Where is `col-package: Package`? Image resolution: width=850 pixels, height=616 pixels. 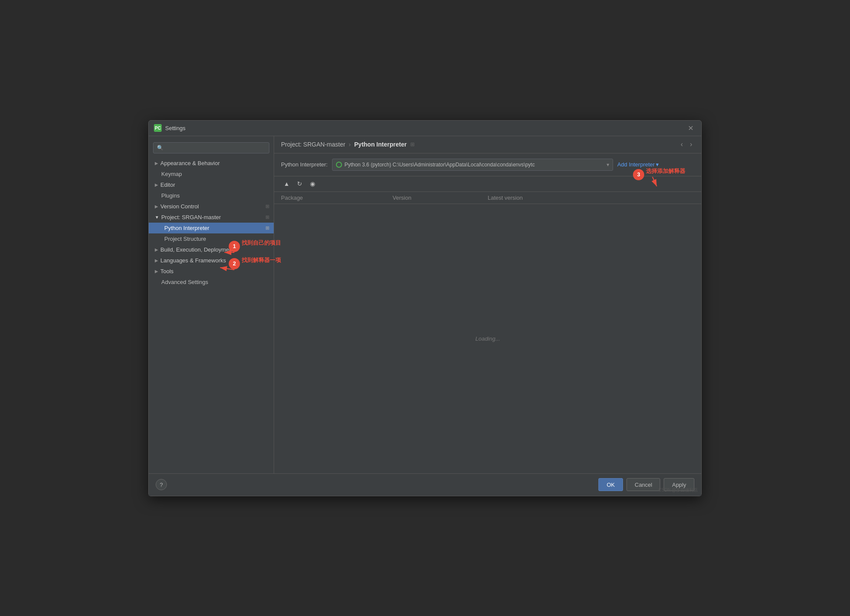
col-package: Package is located at coordinates (337, 198).